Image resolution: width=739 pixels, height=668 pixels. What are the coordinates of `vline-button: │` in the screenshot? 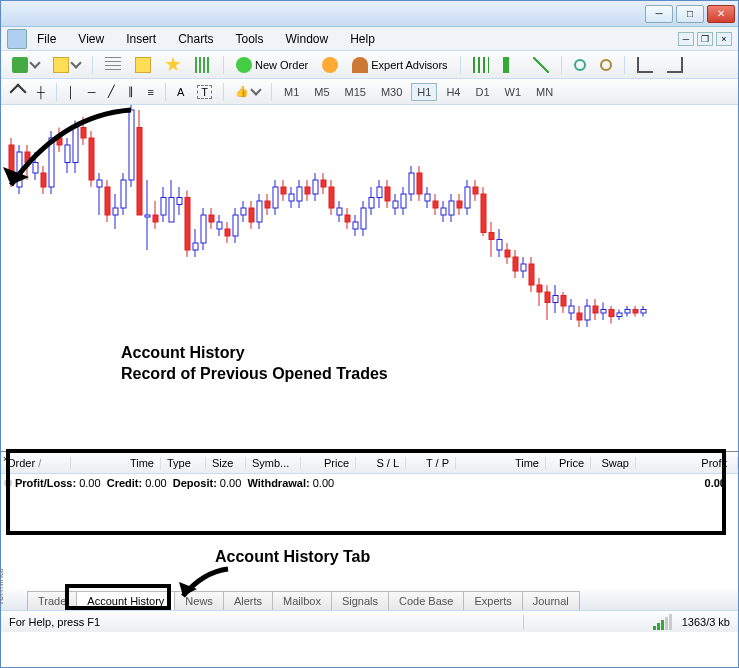 It's located at (72, 92).